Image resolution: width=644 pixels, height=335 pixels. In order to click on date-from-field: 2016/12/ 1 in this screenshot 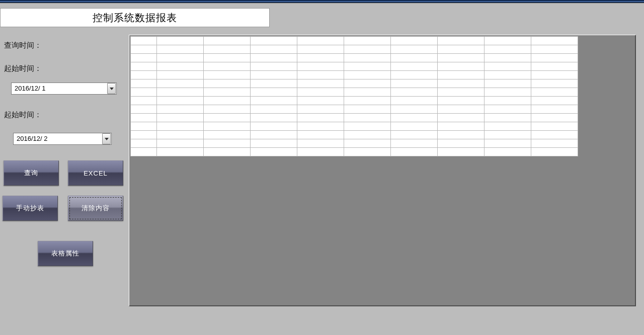, I will do `click(64, 89)`.